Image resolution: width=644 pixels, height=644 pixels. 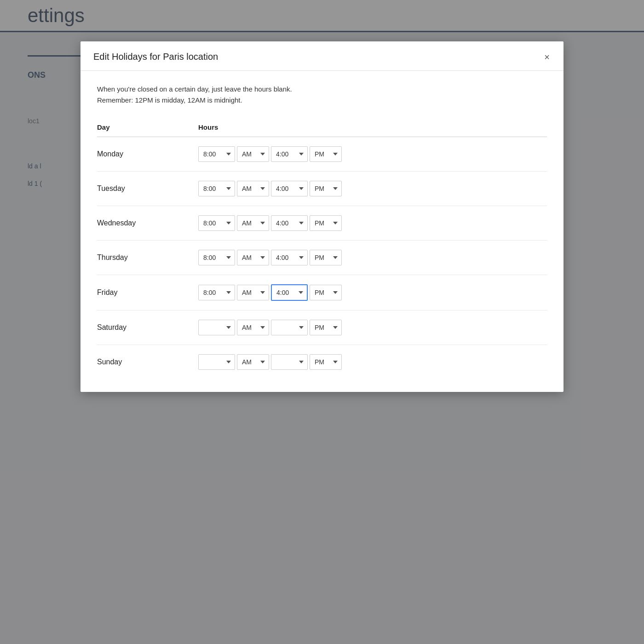 What do you see at coordinates (322, 189) in the screenshot?
I see `table-row: Tuesday12:001:002:003:004:005:006:007:00…` at bounding box center [322, 189].